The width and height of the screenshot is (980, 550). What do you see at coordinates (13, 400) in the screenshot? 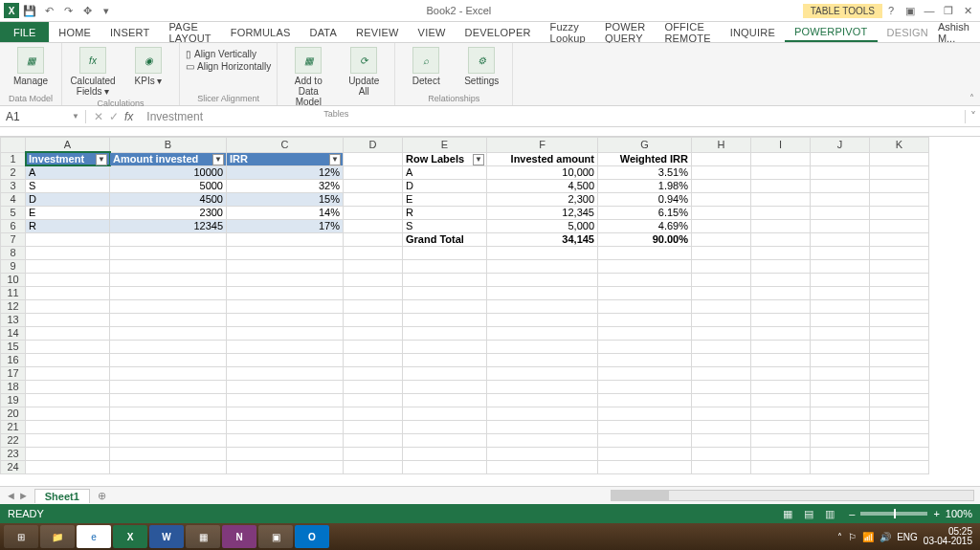
I see `row-header: 19` at bounding box center [13, 400].